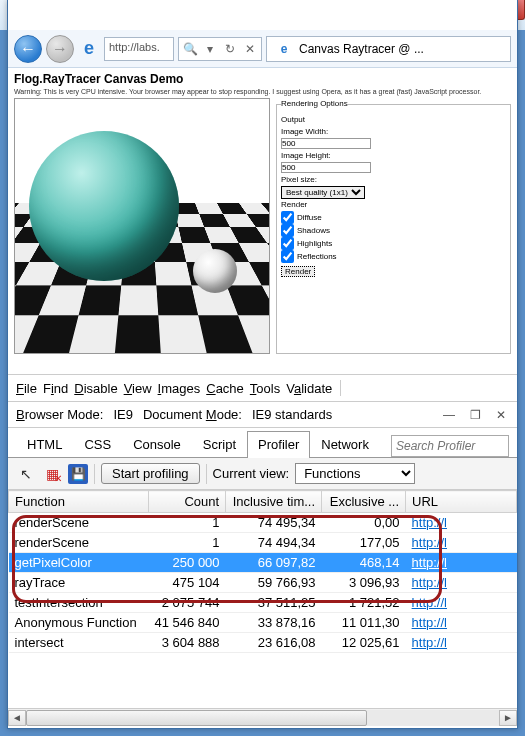 This screenshot has width=525, height=736. Describe the element at coordinates (263, 583) in the screenshot. I see `table-row: rayTrace475 10459 766,933 096,93http://l` at that location.